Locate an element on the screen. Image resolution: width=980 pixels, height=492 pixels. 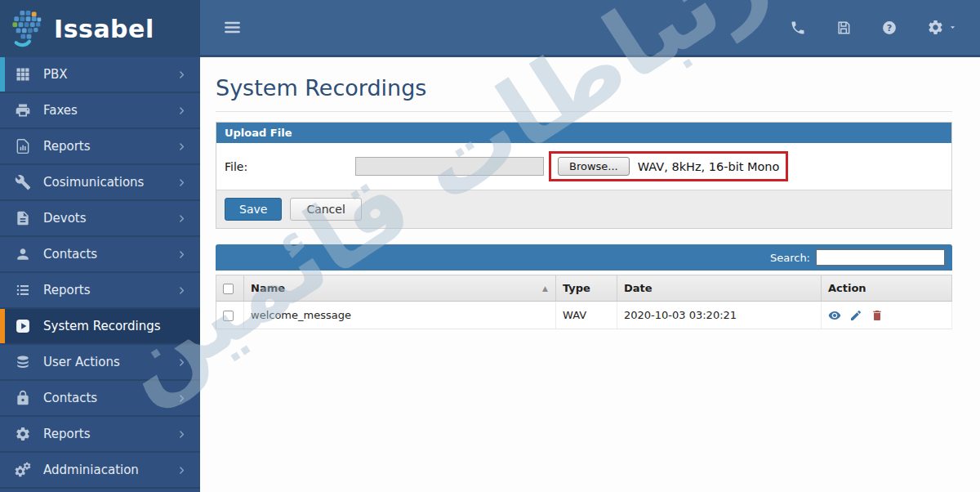
annotation-red-box: Browse... WAV, 8kHz, 16-bit Mono is located at coordinates (668, 167).